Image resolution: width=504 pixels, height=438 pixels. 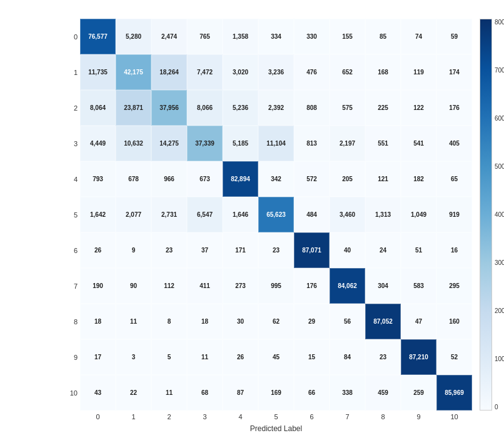 What do you see at coordinates (71, 251) in the screenshot?
I see `row-label: 6` at bounding box center [71, 251].